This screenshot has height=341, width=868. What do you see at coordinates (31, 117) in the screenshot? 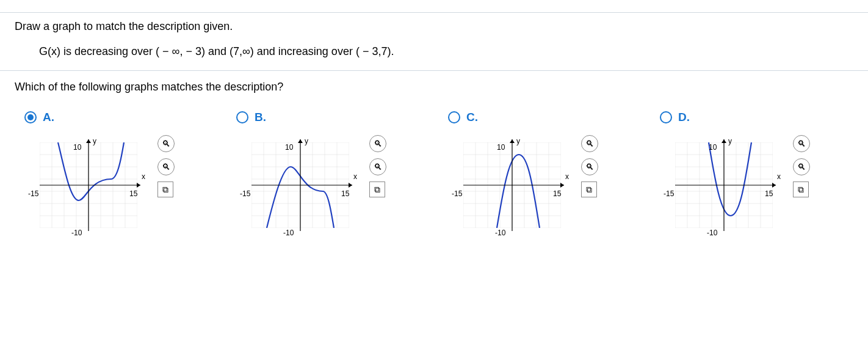
I see `radio-a` at bounding box center [31, 117].